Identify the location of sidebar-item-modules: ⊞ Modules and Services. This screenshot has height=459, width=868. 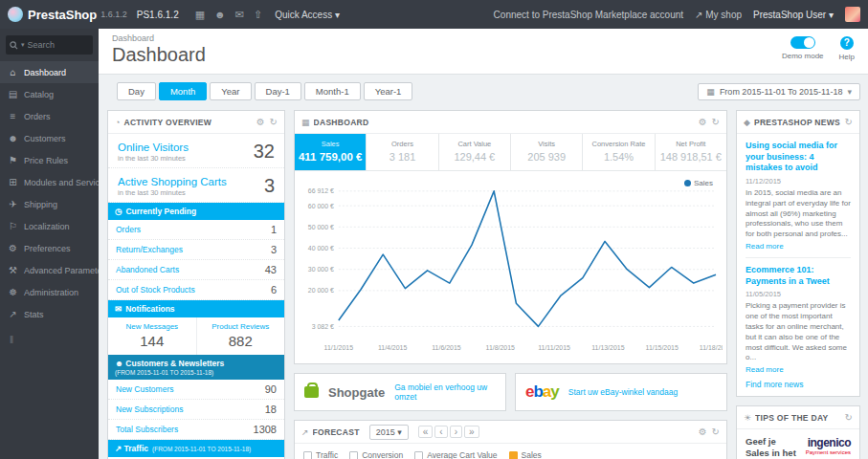
(50, 182).